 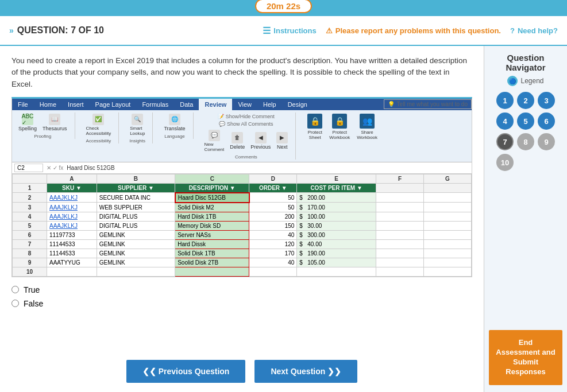 What do you see at coordinates (337, 178) in the screenshot?
I see `col-e: E` at bounding box center [337, 178].